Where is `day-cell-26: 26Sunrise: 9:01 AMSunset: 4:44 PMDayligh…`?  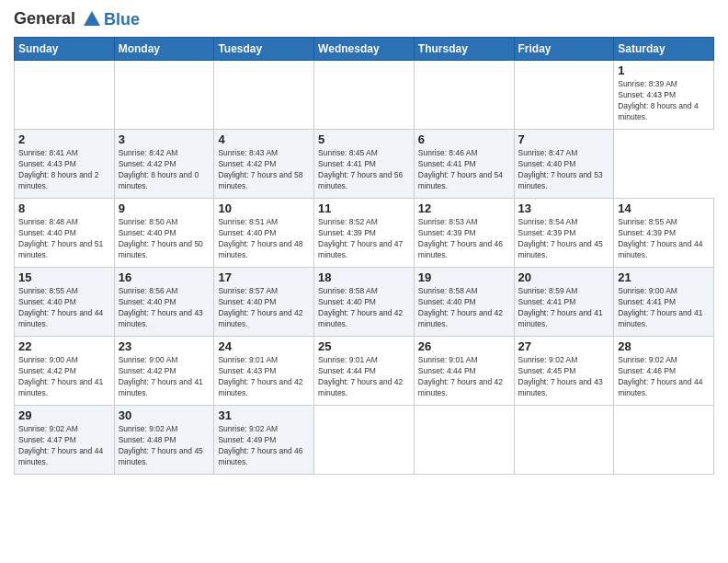
day-cell-26: 26Sunrise: 9:01 AMSunset: 4:44 PMDayligh… is located at coordinates (463, 372).